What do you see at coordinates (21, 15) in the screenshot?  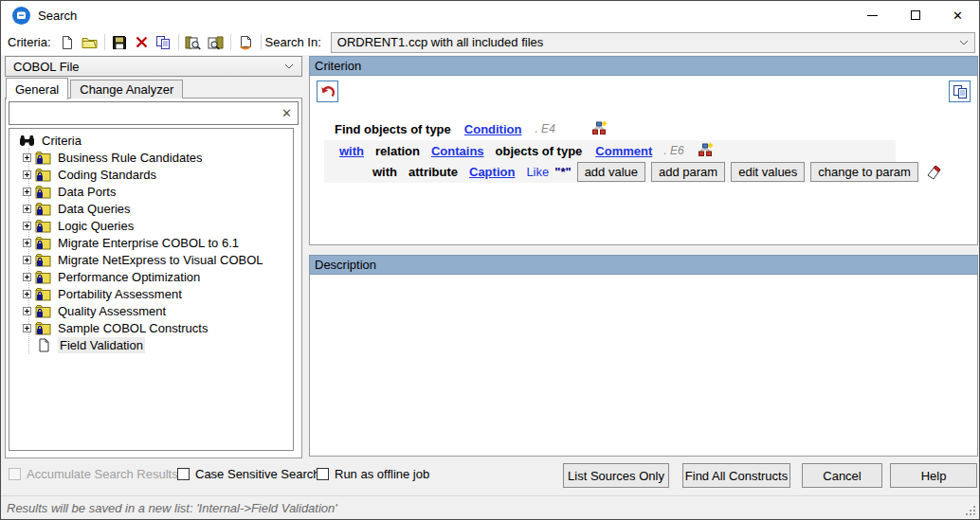 I see `app-icon` at bounding box center [21, 15].